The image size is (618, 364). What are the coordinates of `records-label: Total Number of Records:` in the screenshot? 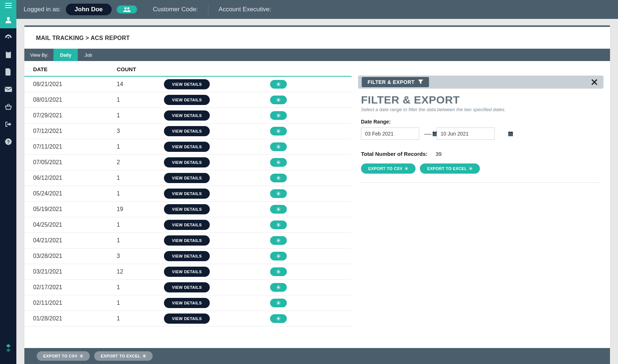 It's located at (394, 154).